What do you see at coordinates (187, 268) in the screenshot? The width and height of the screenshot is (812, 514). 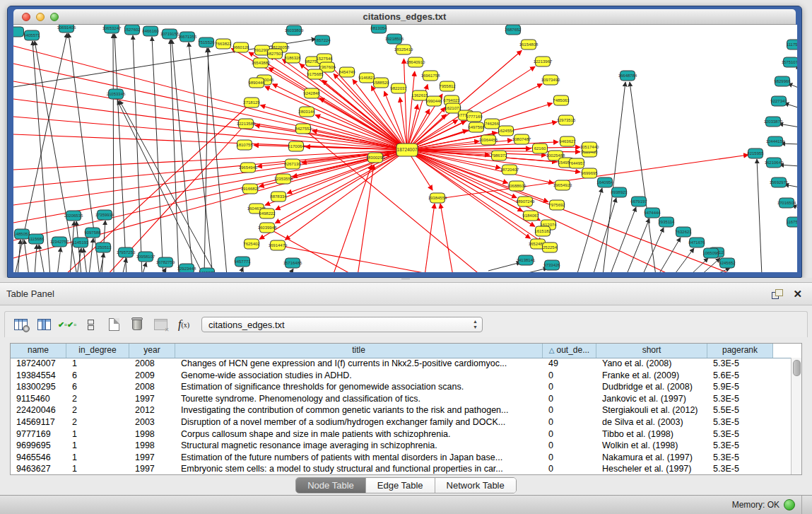 I see `graph-node: 12923448` at bounding box center [187, 268].